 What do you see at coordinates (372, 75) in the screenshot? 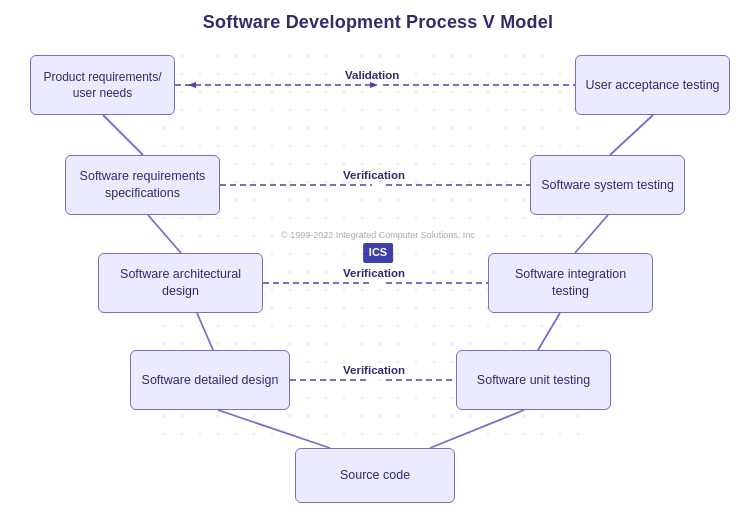
I see `label-validation: Validation` at bounding box center [372, 75].